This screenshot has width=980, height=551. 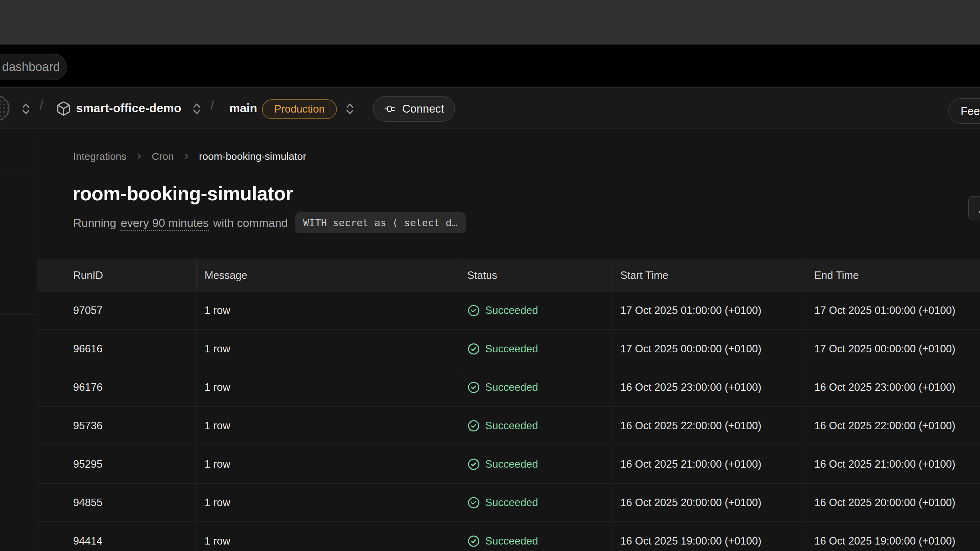 I want to click on cell-runid: 96616, so click(x=117, y=349).